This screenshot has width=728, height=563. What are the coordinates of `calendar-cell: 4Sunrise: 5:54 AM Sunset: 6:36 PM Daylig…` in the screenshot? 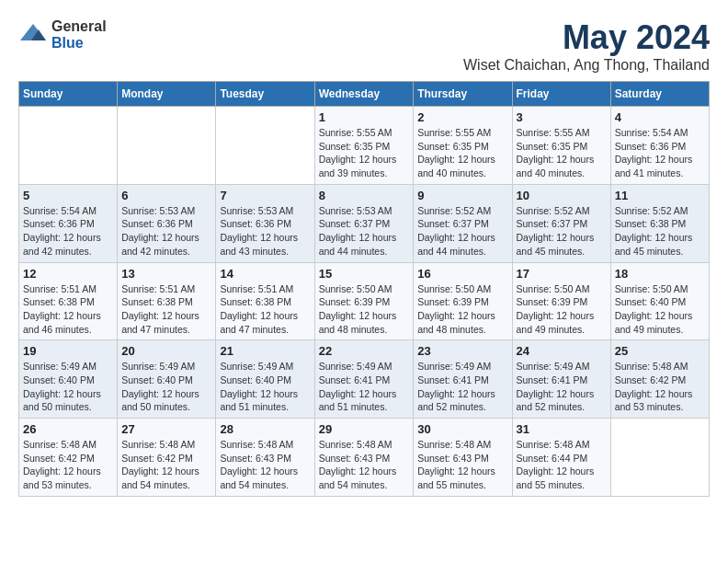 It's located at (660, 145).